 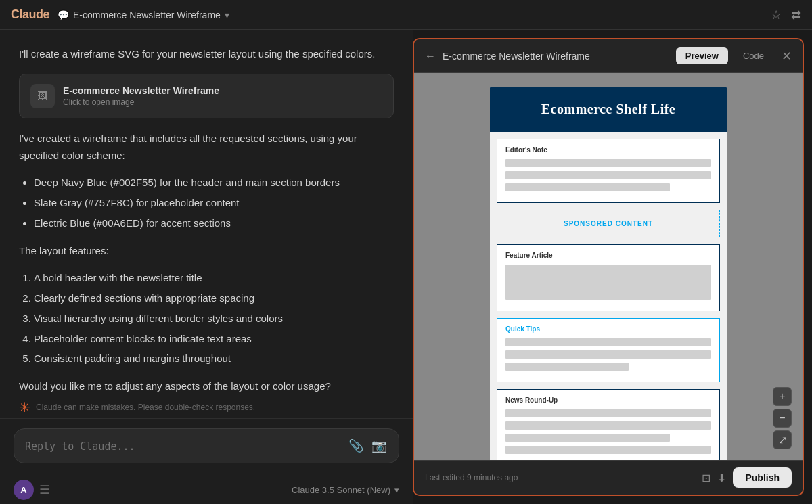 What do you see at coordinates (786, 56) in the screenshot?
I see `close-button: ✕` at bounding box center [786, 56].